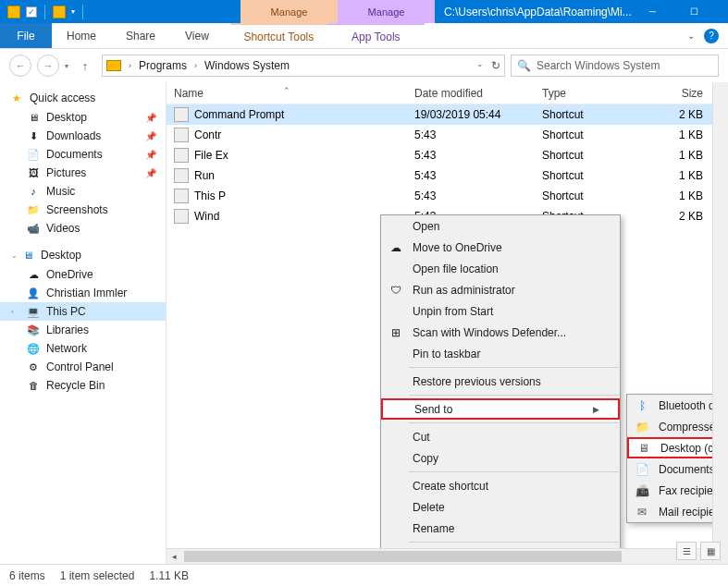  Describe the element at coordinates (15, 255) in the screenshot. I see `chevron-down-icon: ⌄` at that location.